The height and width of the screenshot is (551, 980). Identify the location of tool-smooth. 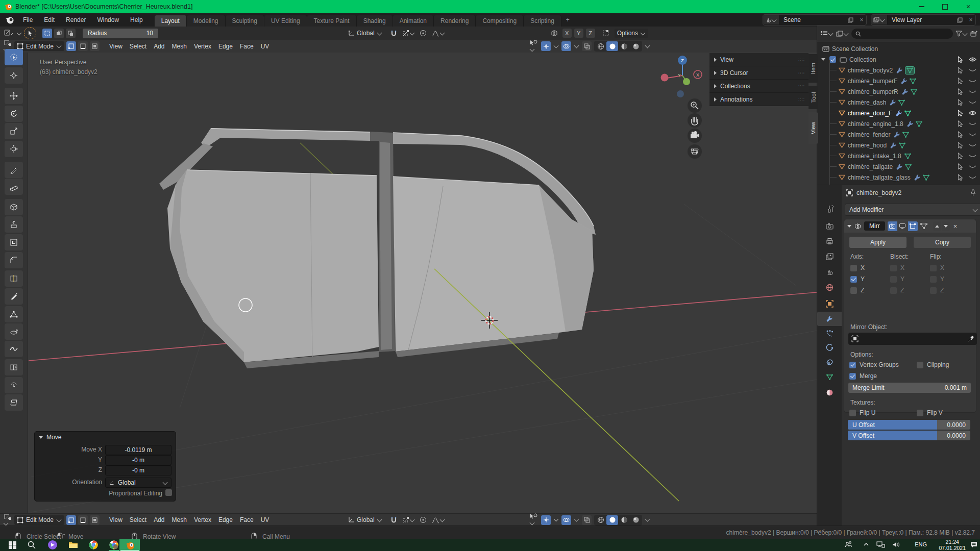
(14, 349).